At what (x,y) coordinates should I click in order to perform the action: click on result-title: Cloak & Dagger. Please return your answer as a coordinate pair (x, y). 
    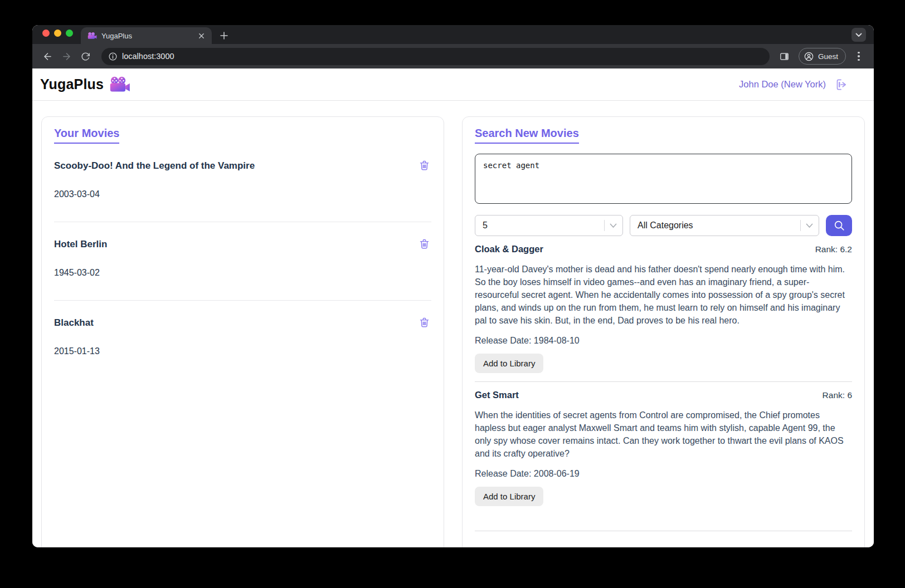
    Looking at the image, I should click on (509, 249).